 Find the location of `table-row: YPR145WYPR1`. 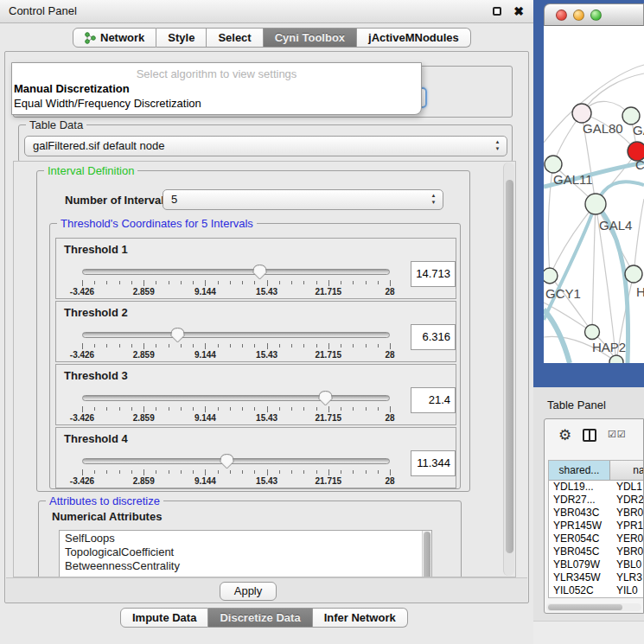

table-row: YPR145WYPR1 is located at coordinates (596, 526).